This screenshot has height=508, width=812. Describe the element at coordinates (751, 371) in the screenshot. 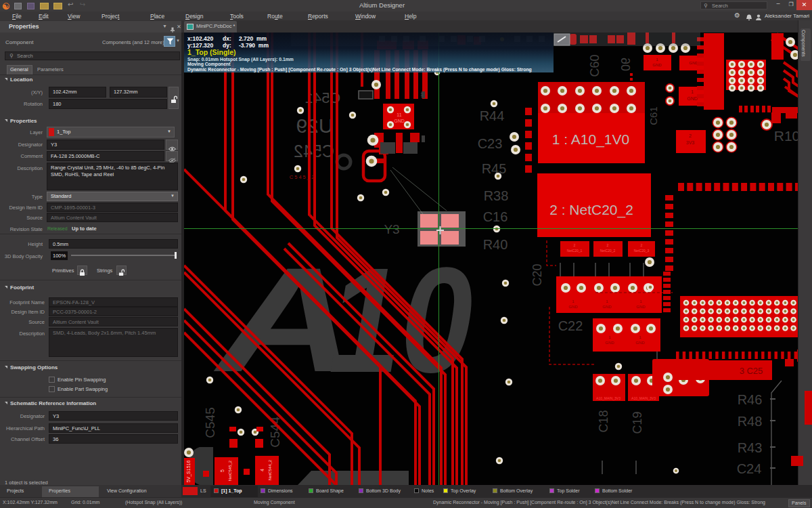

I see `svg-text: 3 C25` at that location.